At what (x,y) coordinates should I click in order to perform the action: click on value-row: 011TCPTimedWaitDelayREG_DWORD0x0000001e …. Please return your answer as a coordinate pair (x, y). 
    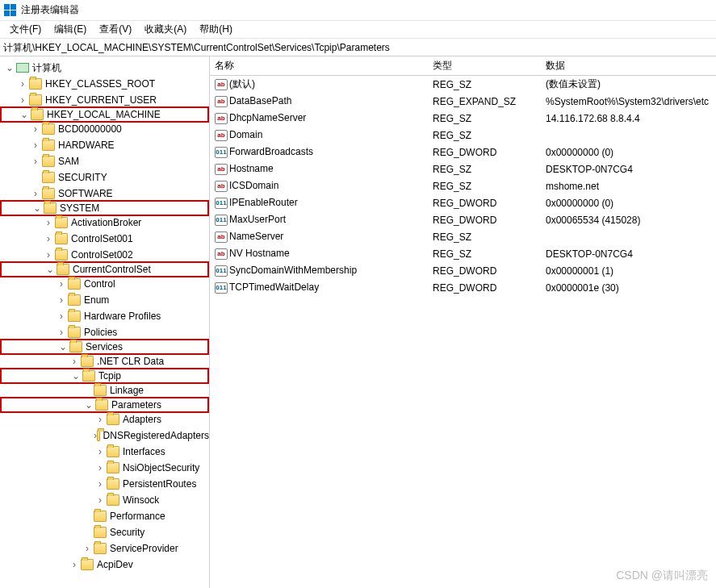
    Looking at the image, I should click on (463, 287).